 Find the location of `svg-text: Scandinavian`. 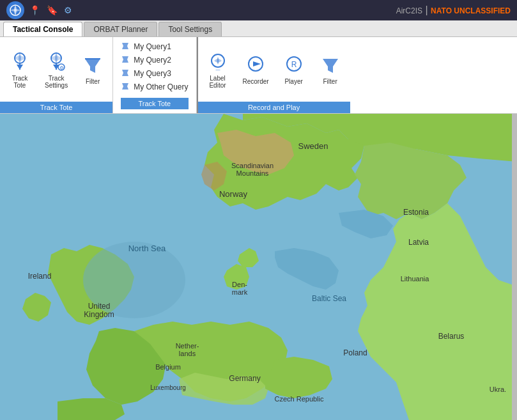

svg-text: Scandinavian is located at coordinates (252, 166).